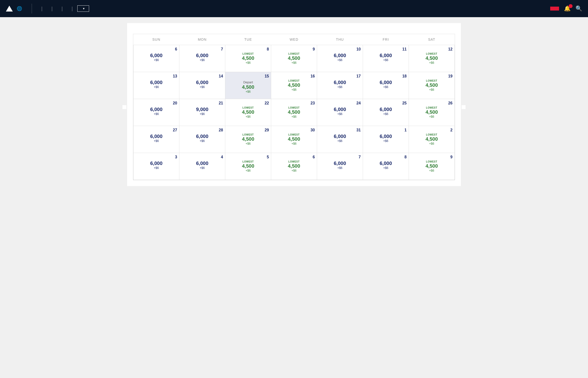  I want to click on calendar-cell: 26 LOWEST 4,500 +$6, so click(432, 112).